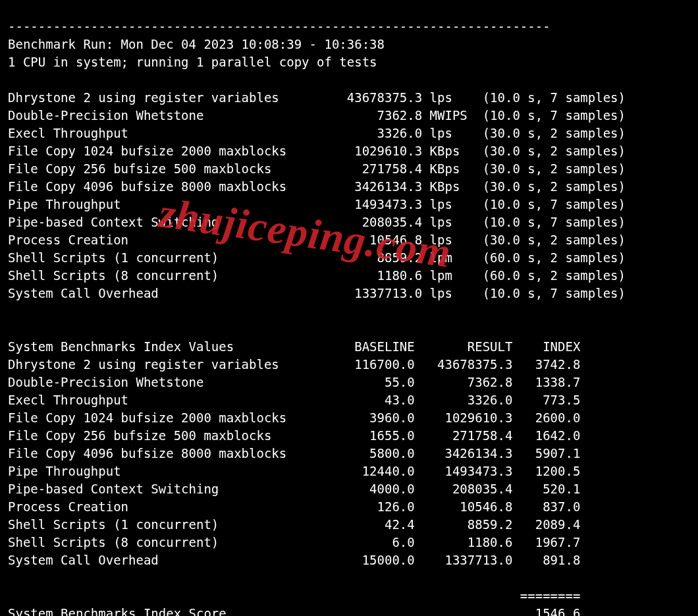 The image size is (698, 616). What do you see at coordinates (294, 507) in the screenshot?
I see `index-row: Process Creation 126.0 10546.8 837.0` at bounding box center [294, 507].